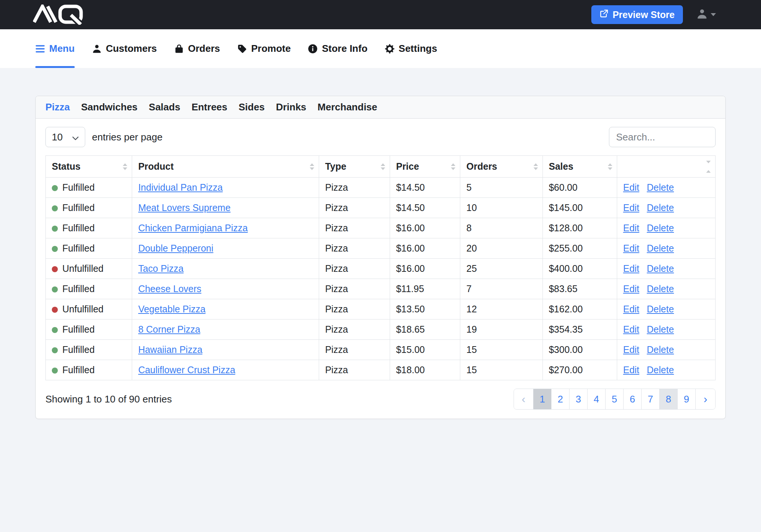 Image resolution: width=761 pixels, height=532 pixels. I want to click on nav-item-orders: Orders, so click(197, 49).